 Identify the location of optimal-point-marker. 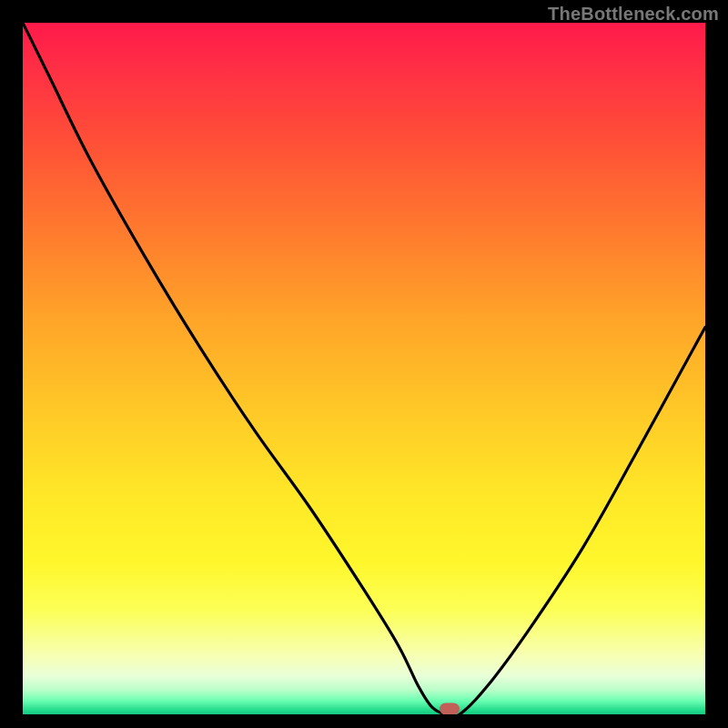
(450, 708).